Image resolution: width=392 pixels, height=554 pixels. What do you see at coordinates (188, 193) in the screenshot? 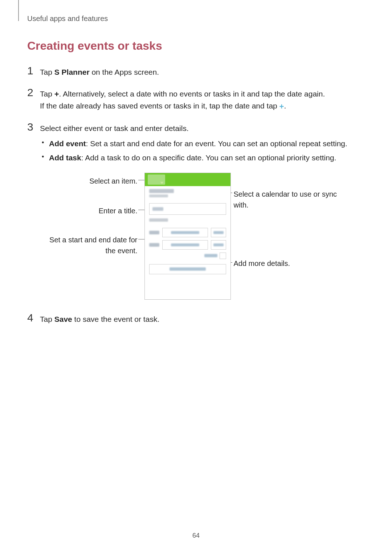
I see `mockup-calendar-section` at bounding box center [188, 193].